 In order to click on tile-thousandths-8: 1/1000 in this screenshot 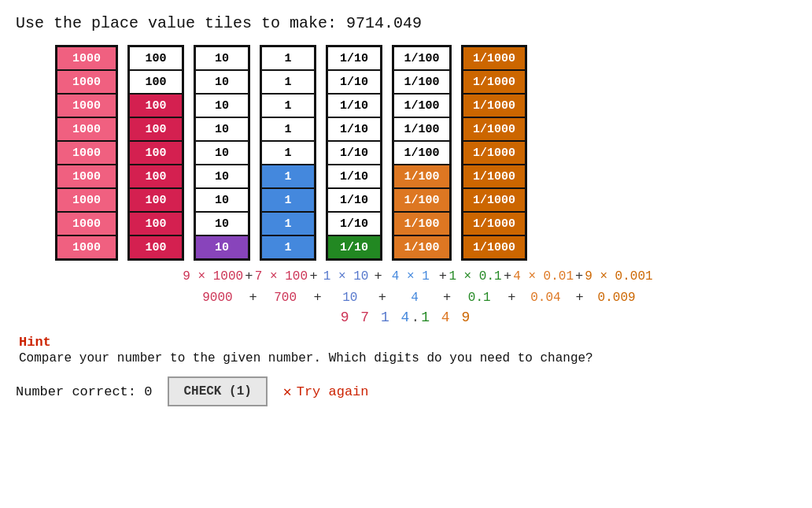, I will do `click(494, 247)`.